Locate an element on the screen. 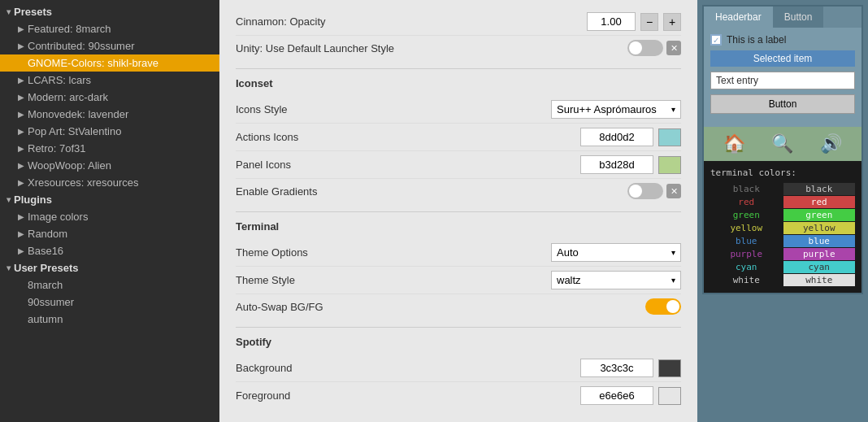 The image size is (868, 422). sidebar-item-label: WoopWoop: Alien is located at coordinates (70, 166).